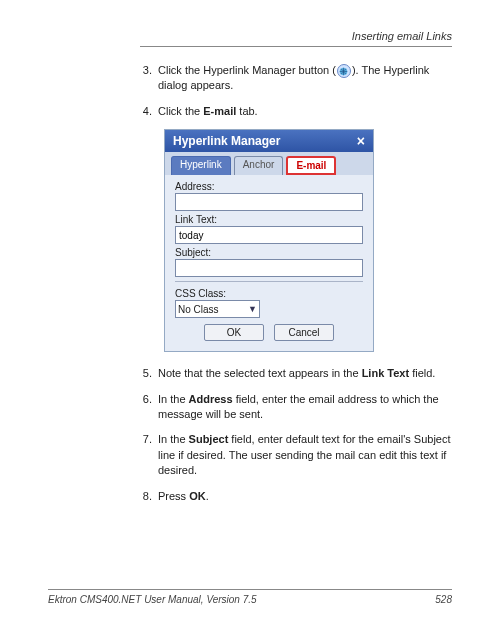  What do you see at coordinates (344, 71) in the screenshot?
I see `hyperlink-manager-icon` at bounding box center [344, 71].